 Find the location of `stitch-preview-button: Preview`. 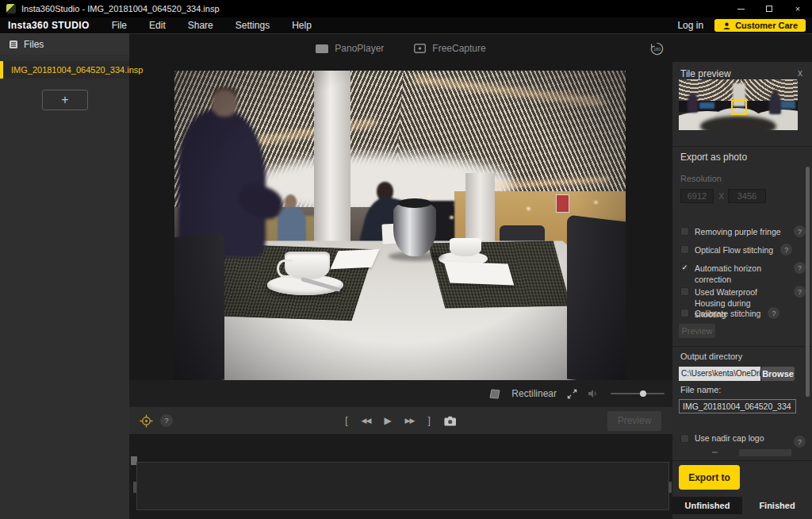

stitch-preview-button: Preview is located at coordinates (697, 331).